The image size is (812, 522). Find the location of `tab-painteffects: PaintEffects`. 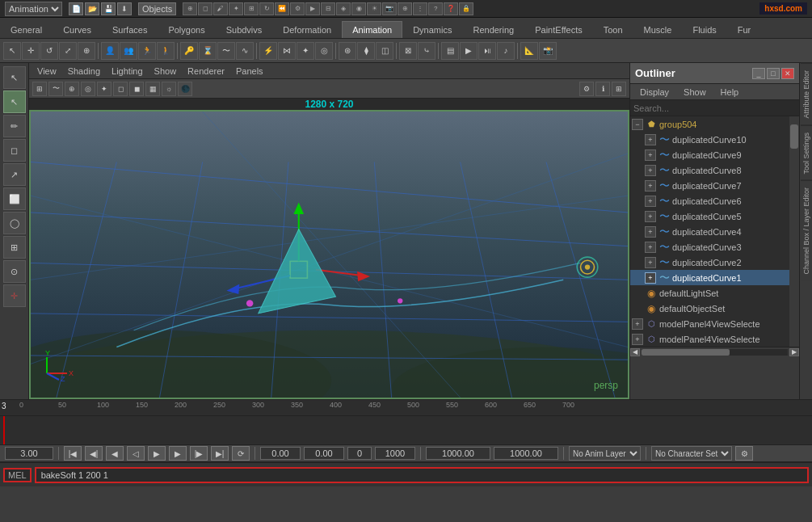

tab-painteffects: PaintEffects is located at coordinates (559, 29).